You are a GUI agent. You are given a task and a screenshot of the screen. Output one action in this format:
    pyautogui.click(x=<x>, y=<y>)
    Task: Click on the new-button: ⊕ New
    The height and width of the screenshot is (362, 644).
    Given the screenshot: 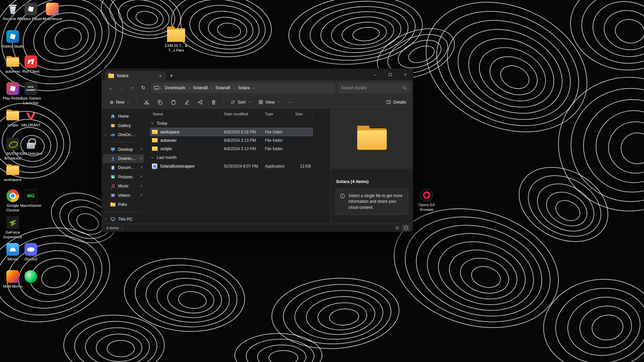 What is the action you would take?
    pyautogui.click(x=120, y=102)
    